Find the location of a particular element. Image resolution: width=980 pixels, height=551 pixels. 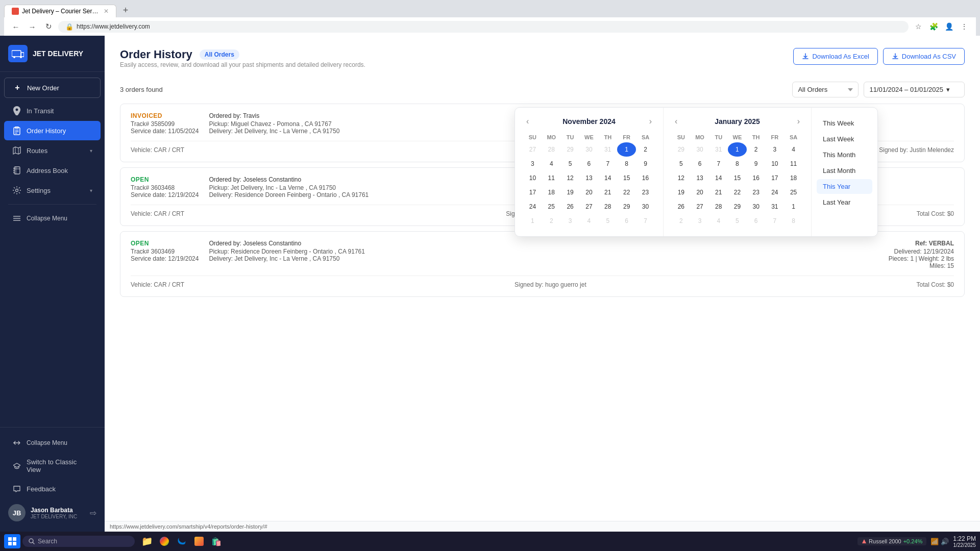

quick-date-this-year: This Year is located at coordinates (844, 187).